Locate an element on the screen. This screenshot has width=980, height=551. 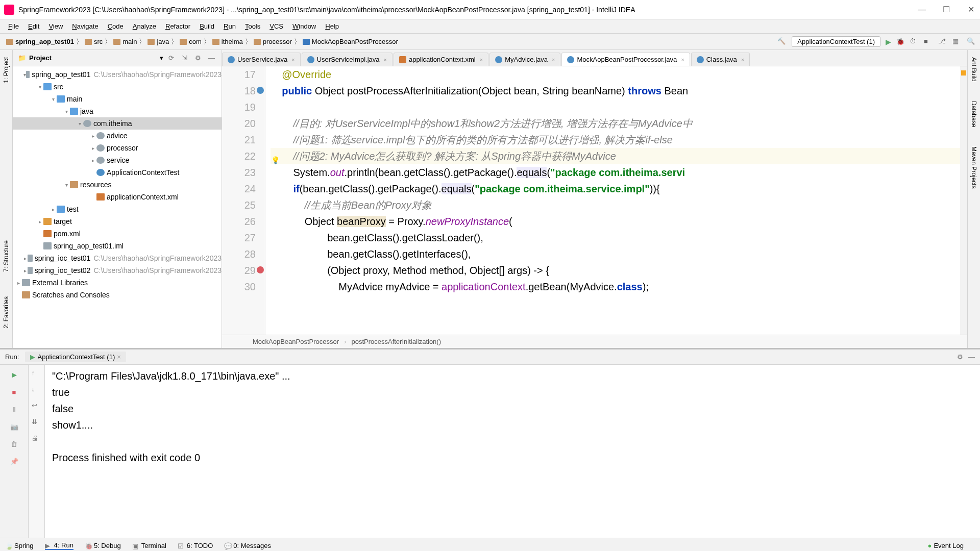
editor-scrollbar is located at coordinates (964, 201).